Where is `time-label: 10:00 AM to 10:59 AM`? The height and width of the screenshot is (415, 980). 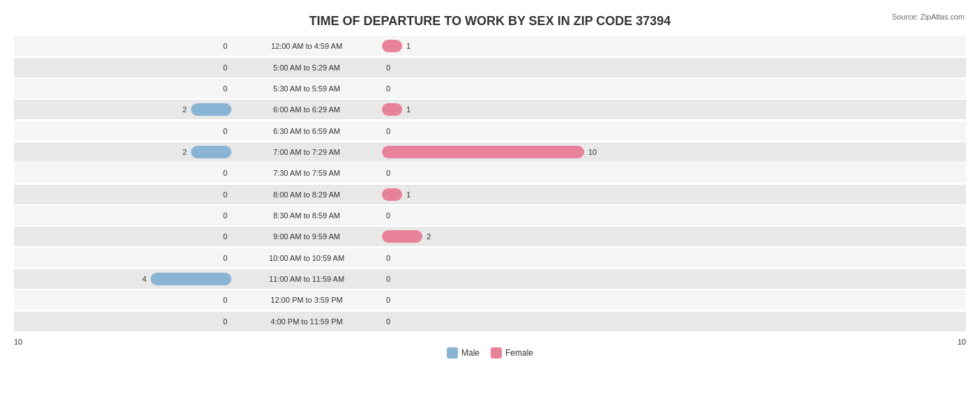
time-label: 10:00 AM to 10:59 AM is located at coordinates (307, 258).